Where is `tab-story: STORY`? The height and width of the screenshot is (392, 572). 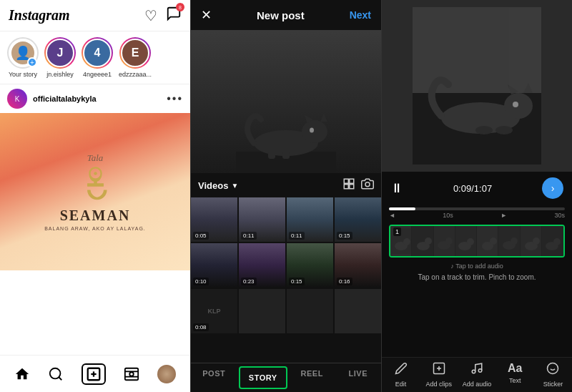
tab-story: STORY is located at coordinates (263, 378).